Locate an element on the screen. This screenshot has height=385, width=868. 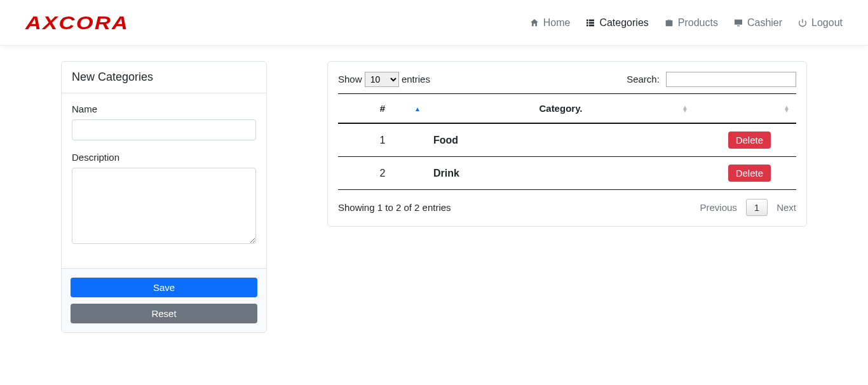
cell-number: 1 is located at coordinates (383, 140).